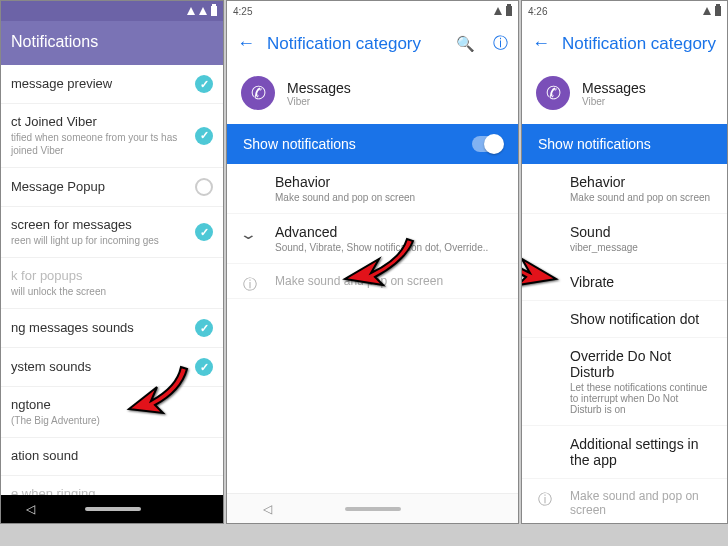 The width and height of the screenshot is (728, 546). What do you see at coordinates (372, 11) in the screenshot?
I see `status-bar: 4:25` at bounding box center [372, 11].